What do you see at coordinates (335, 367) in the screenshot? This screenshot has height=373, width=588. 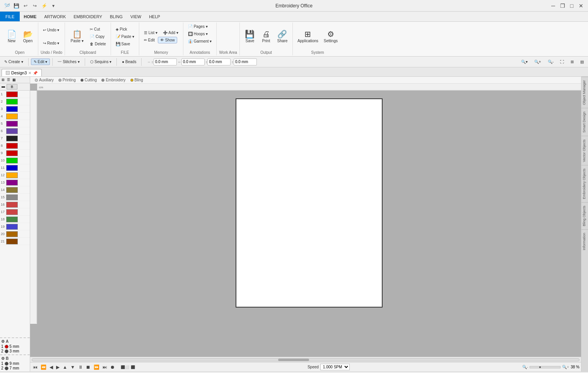 I see `speed-select: 1.000 SPM` at bounding box center [335, 367].